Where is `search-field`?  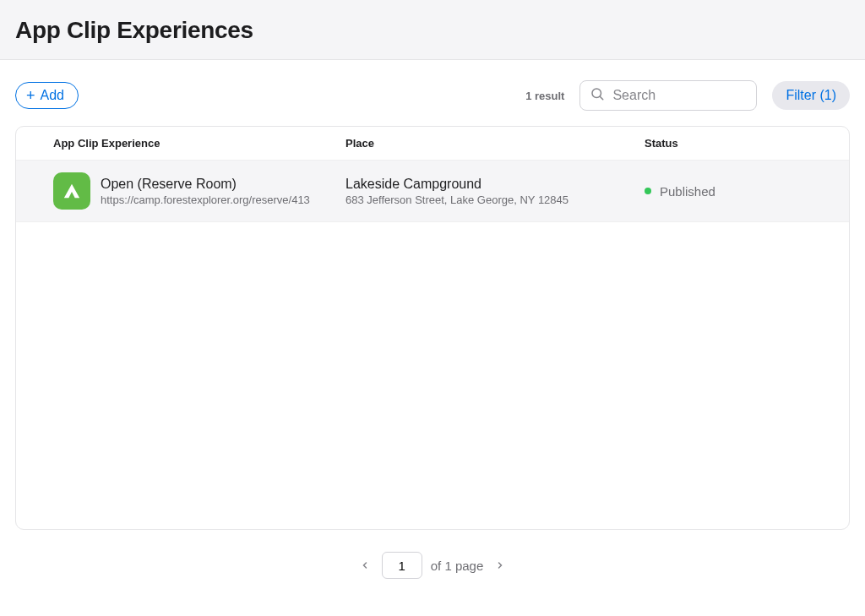
search-field is located at coordinates (668, 95).